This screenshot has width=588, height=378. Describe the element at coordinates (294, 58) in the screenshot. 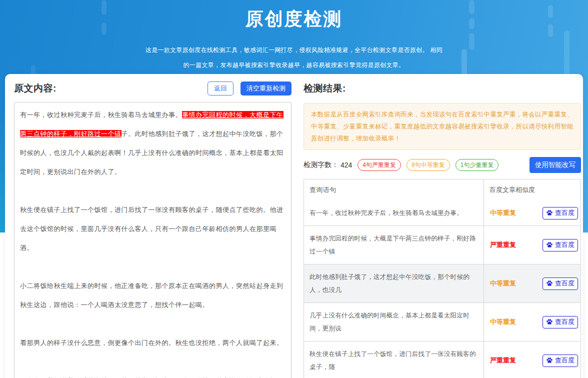

I see `page-description: 这是一款文章原创度在线检测工具，敏感词汇一网打尽，侵权风险精准规避，全平台检测文…` at that location.